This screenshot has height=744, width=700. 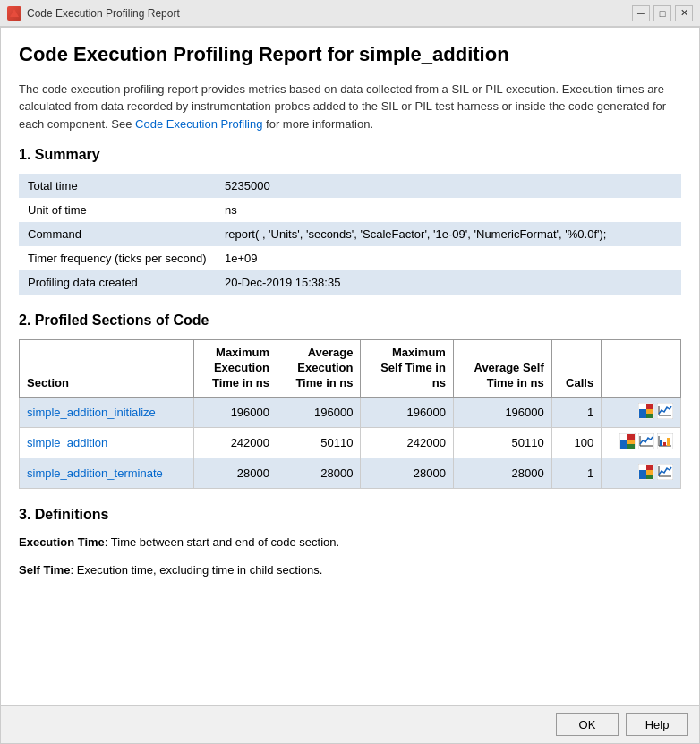 I want to click on profiled-col-header-max_exec: Maximum Execution Time in ns, so click(x=235, y=369).